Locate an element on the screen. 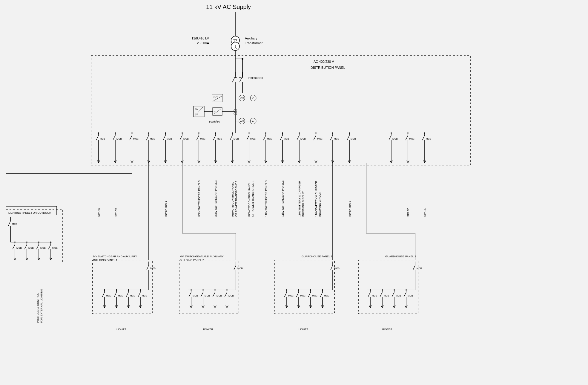 The height and width of the screenshot is (385, 588). svg-text: A/S is located at coordinates (242, 121).